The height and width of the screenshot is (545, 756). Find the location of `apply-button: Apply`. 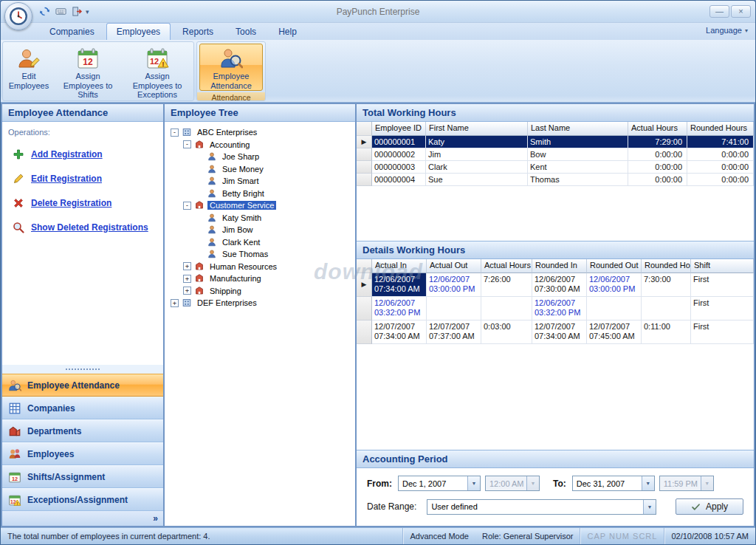

apply-button: Apply is located at coordinates (709, 507).